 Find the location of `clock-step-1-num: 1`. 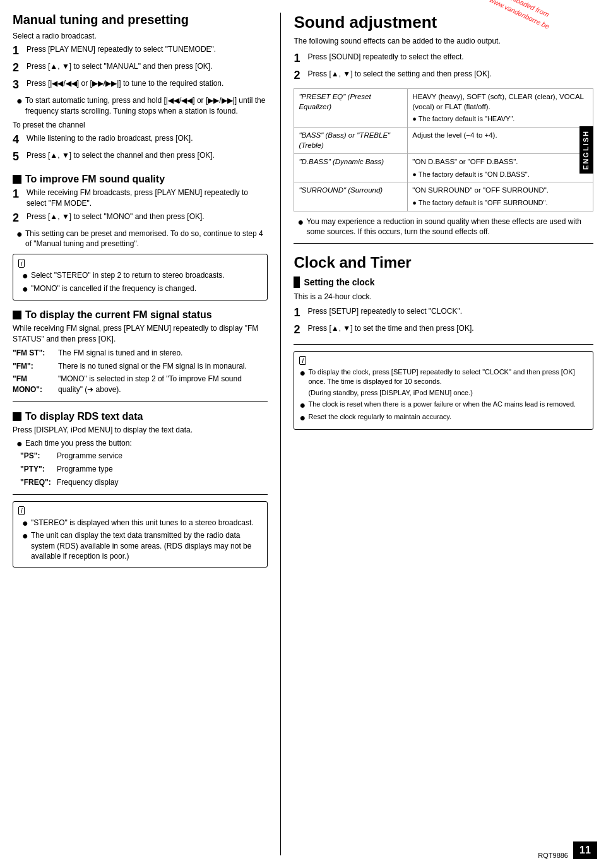

clock-step-1-num: 1 is located at coordinates (300, 313).